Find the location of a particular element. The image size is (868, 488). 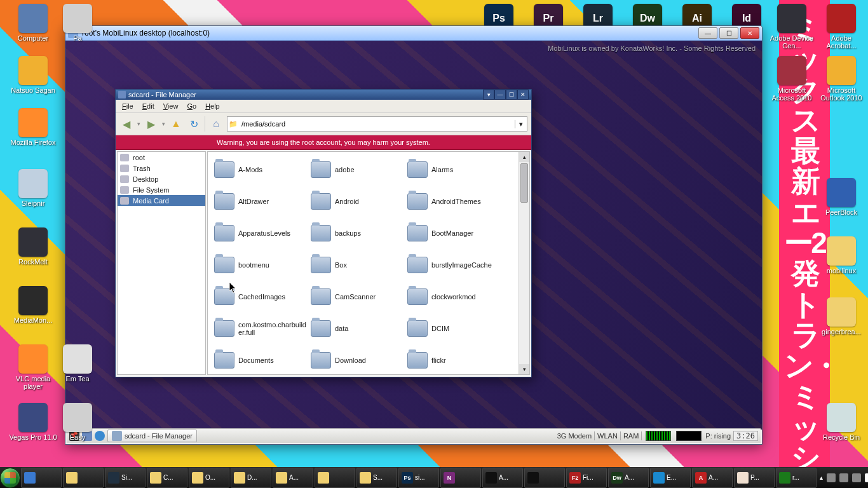

fm-close-button: ✕ is located at coordinates (523, 95).